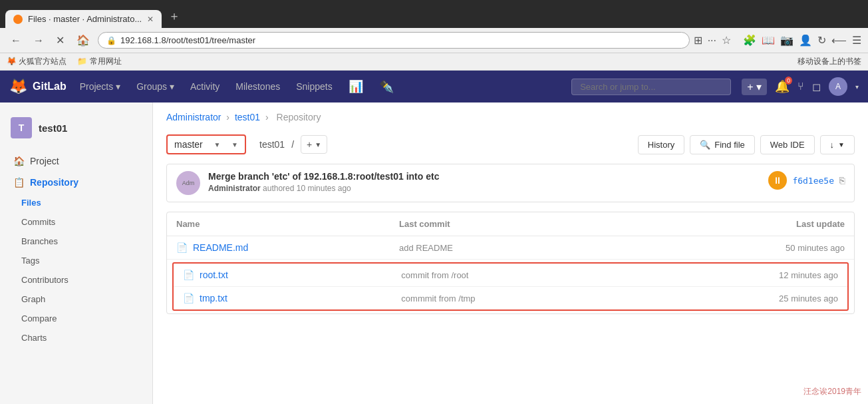 The image size is (868, 404). I want to click on commit-author-line: Administrator authored 10 minutes ago, so click(488, 188).